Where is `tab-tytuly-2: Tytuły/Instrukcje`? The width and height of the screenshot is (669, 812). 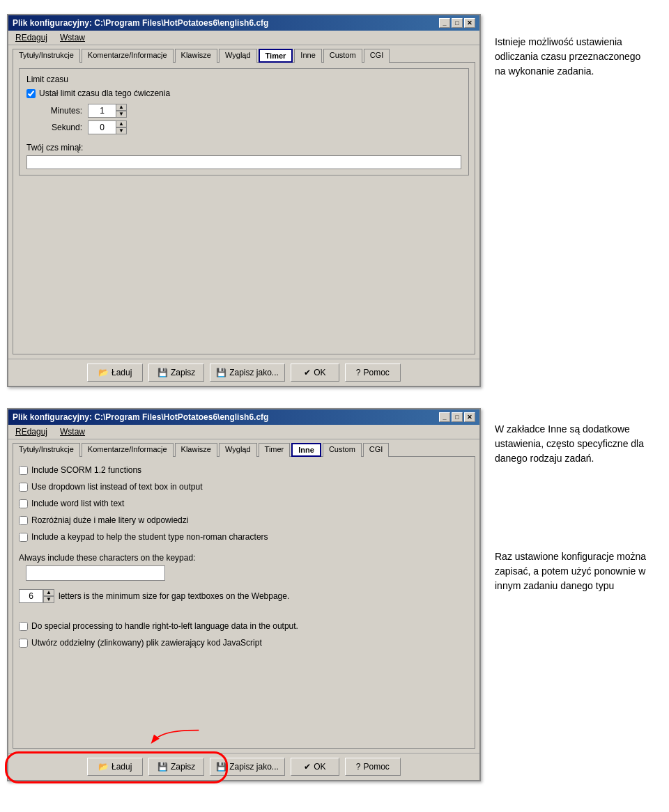
tab-tytuly-2: Tytuły/Instrukcje is located at coordinates (46, 450).